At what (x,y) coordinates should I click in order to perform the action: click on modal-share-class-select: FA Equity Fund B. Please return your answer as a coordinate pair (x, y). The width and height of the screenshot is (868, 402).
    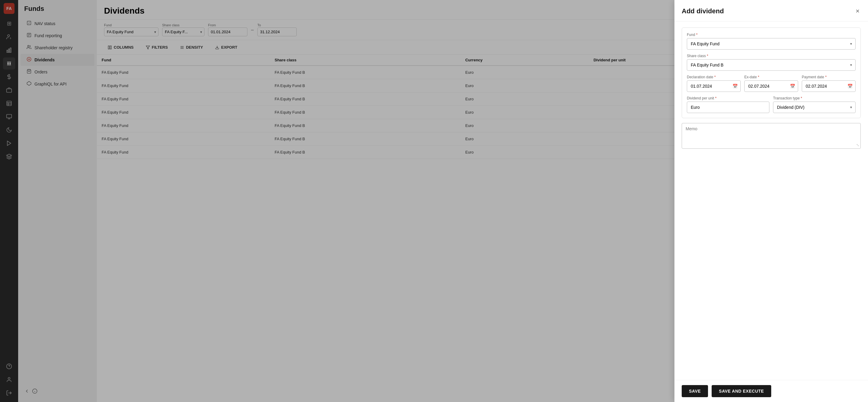
    Looking at the image, I should click on (771, 65).